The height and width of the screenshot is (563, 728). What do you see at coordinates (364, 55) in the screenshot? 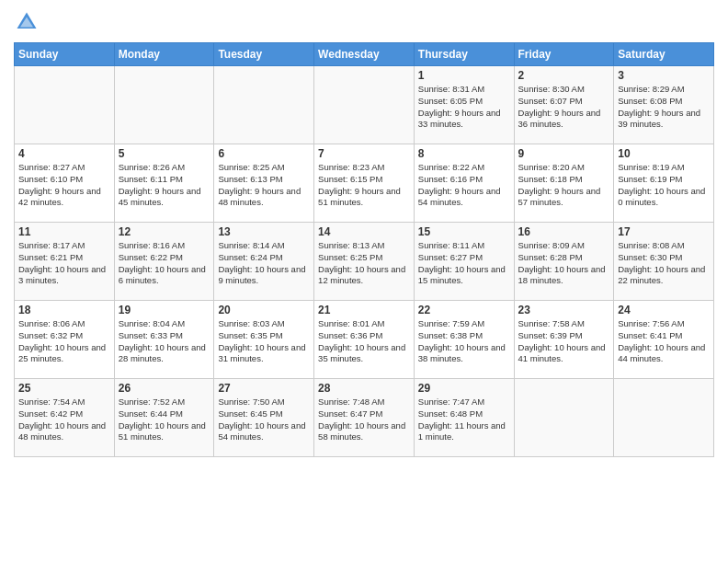
I see `weekday-header-row: SundayMondayTuesdayWednesdayThursdayFrid…` at bounding box center [364, 55].